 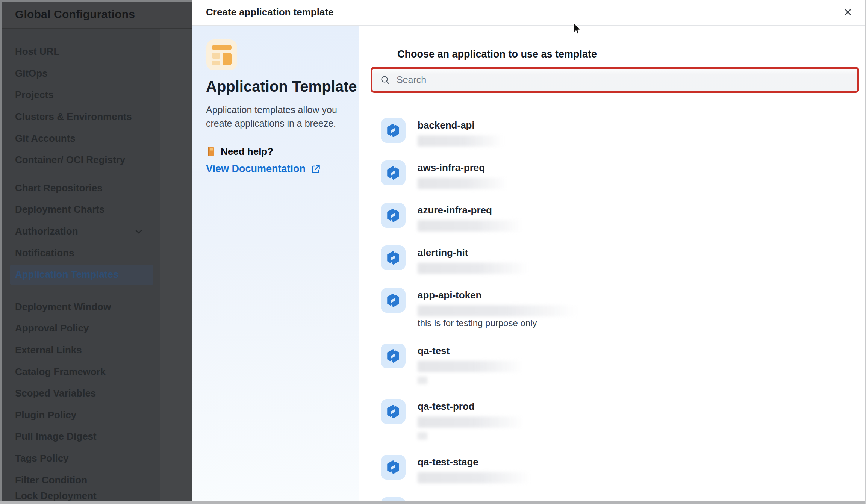 What do you see at coordinates (80, 350) in the screenshot?
I see `sidebar-item-external-links: External Links` at bounding box center [80, 350].